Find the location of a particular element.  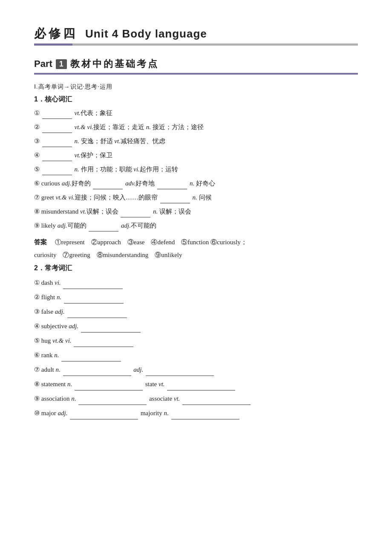

cv-num-4: ④ is located at coordinates (37, 326).